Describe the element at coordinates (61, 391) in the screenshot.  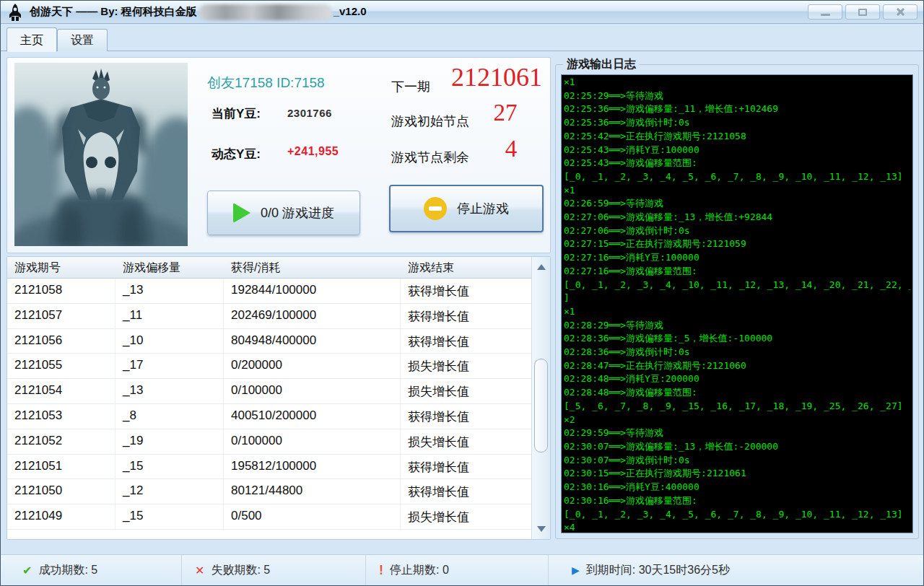
I see `table-cell: 2121054` at that location.